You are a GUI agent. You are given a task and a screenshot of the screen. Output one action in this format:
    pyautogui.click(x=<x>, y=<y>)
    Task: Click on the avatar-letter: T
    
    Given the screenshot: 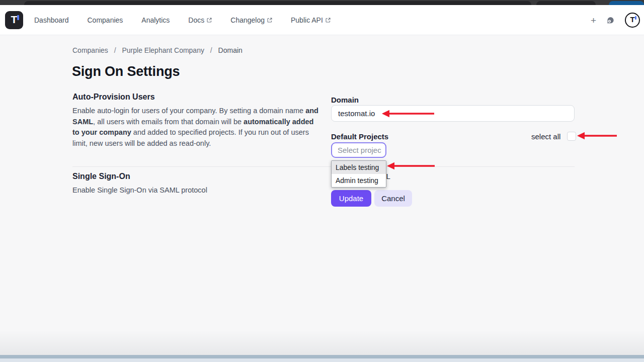 What is the action you would take?
    pyautogui.click(x=632, y=19)
    